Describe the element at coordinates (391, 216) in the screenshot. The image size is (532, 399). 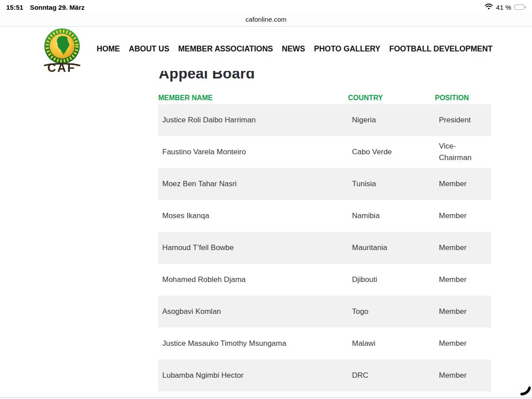
I see `cell-country: Namibia` at that location.